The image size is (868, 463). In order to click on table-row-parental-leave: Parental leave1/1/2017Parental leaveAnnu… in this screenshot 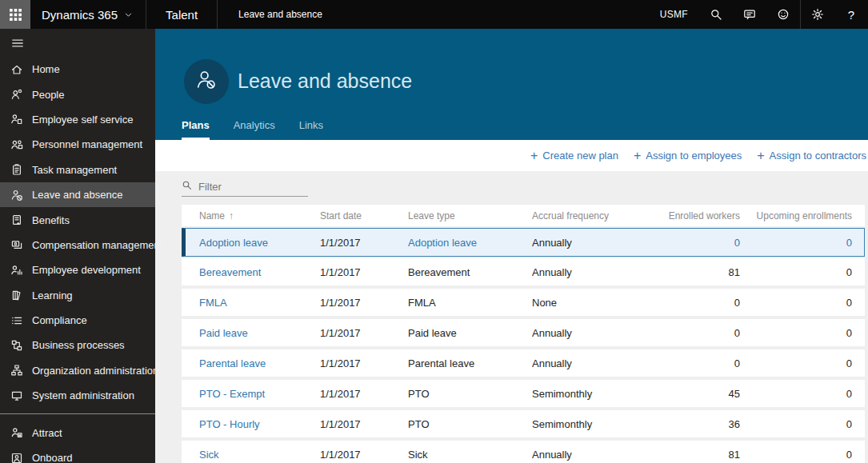, I will do `click(523, 363)`.